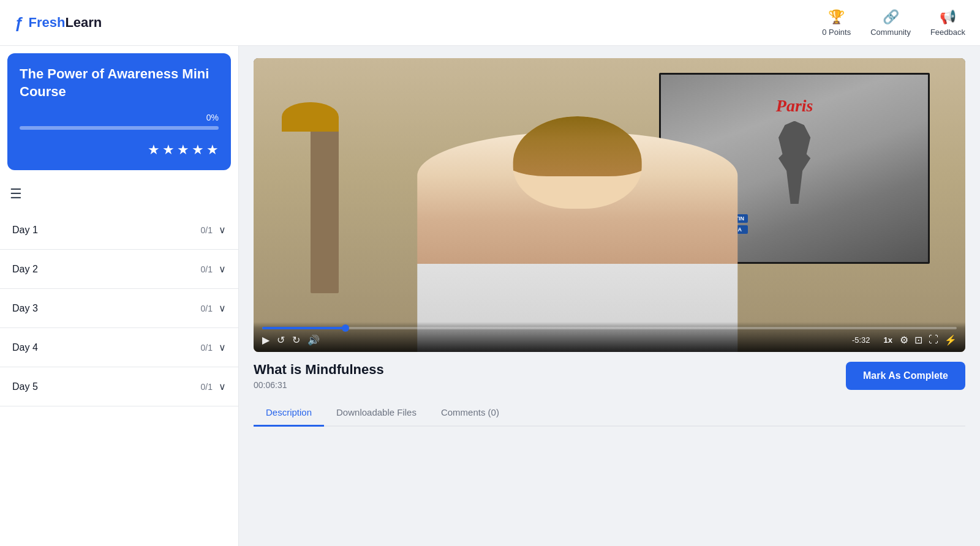 The width and height of the screenshot is (980, 546). I want to click on video-duration: 00:06:31, so click(318, 385).